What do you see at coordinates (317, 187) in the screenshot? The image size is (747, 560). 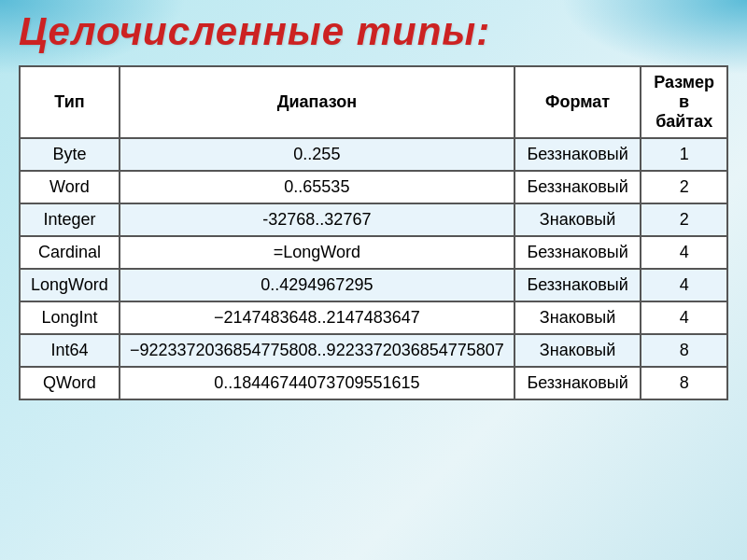 I see `cell-range: 0..65535` at bounding box center [317, 187].